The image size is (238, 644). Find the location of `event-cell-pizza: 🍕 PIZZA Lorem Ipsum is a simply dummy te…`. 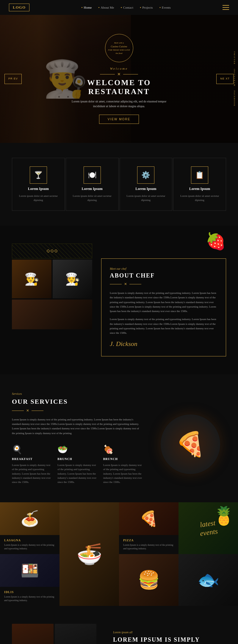

event-cell-pizza: 🍕 PIZZA Lorem Ipsum is a simply dummy te… is located at coordinates (149, 528).